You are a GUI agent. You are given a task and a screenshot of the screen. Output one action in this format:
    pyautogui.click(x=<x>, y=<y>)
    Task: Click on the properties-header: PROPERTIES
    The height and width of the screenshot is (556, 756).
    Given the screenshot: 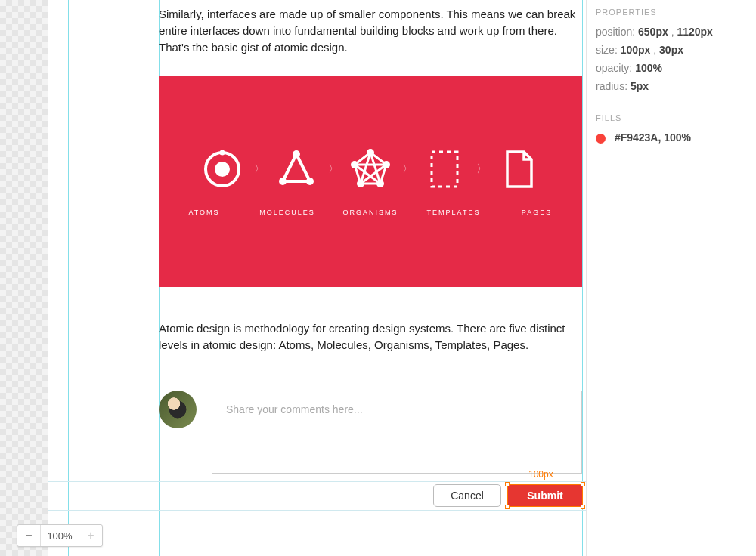 What is the action you would take?
    pyautogui.click(x=671, y=12)
    